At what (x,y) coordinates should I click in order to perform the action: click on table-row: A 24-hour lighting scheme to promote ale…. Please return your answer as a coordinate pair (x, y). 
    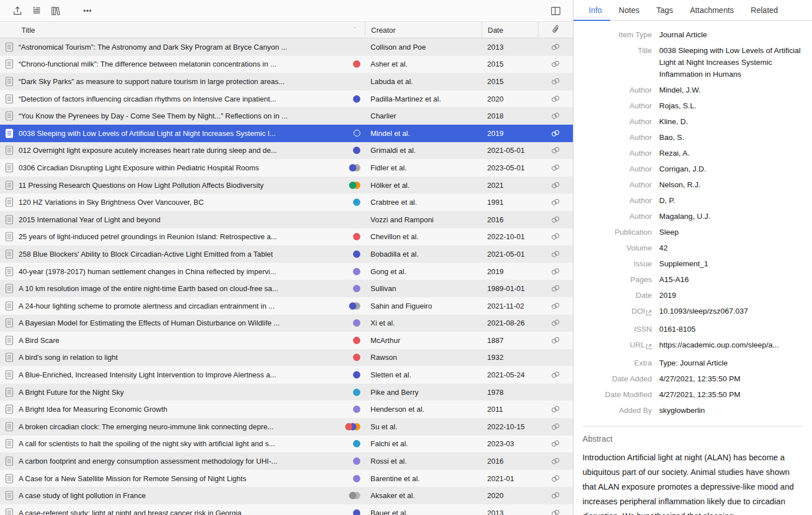
    Looking at the image, I should click on (286, 306).